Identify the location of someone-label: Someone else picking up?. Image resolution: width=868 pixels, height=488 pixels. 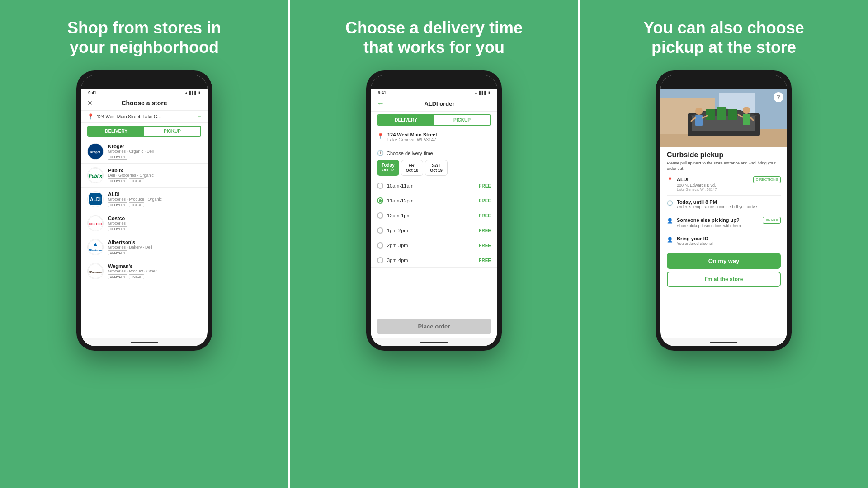
(708, 220).